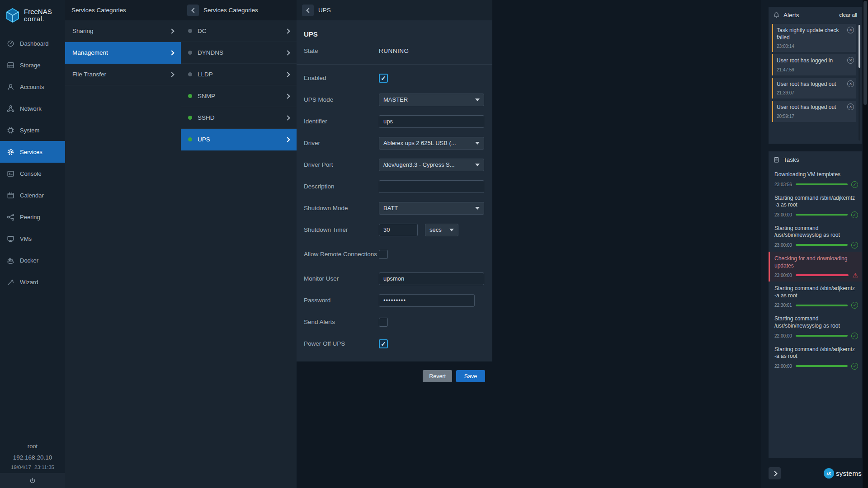 The width and height of the screenshot is (868, 488). What do you see at coordinates (33, 174) in the screenshot?
I see `sidebar-item-console: Console` at bounding box center [33, 174].